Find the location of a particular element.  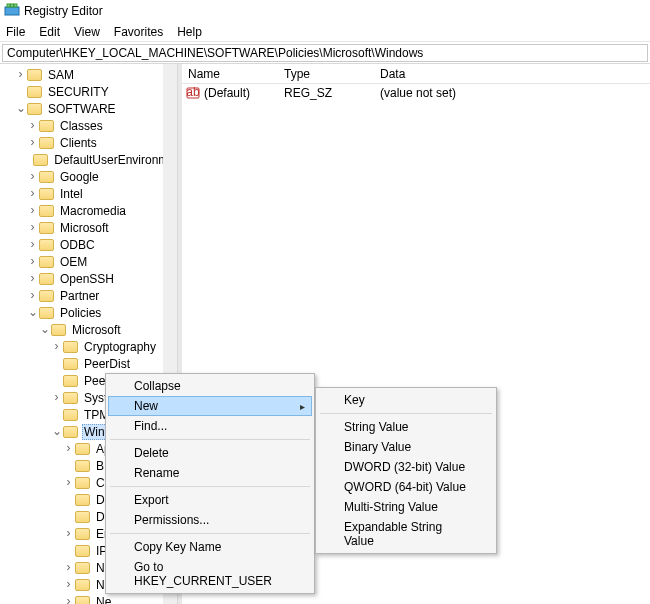

ctx-rename: Rename is located at coordinates (210, 473).